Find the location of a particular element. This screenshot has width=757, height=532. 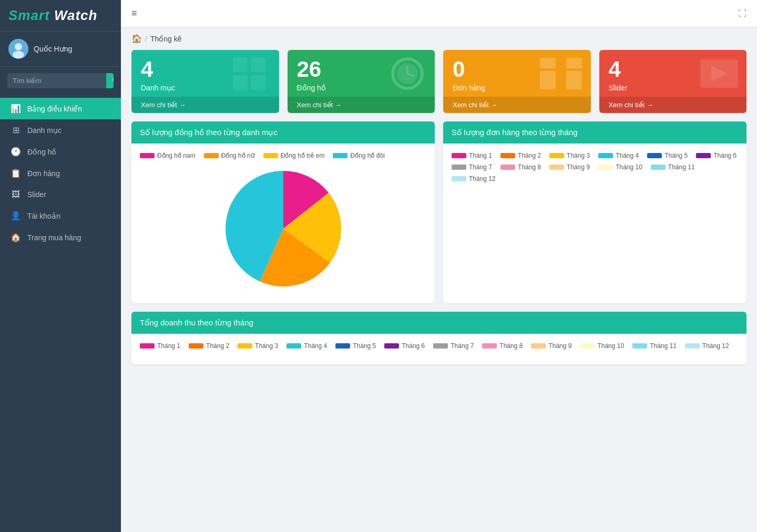

order-chart-body: Tháng 1Tháng 2Tháng 3Tháng 4Tháng 5Tháng… is located at coordinates (595, 223).